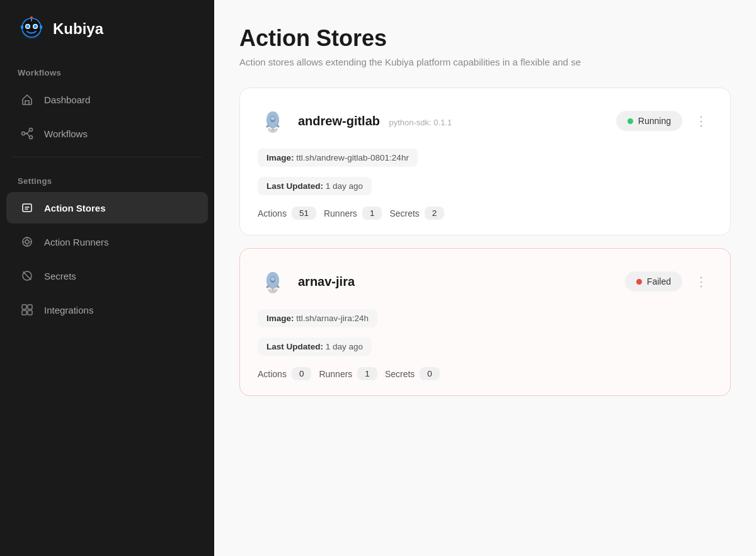 Image resolution: width=756 pixels, height=556 pixels. Describe the element at coordinates (417, 213) in the screenshot. I see `stat-secrets-1: Secrets 2` at that location.